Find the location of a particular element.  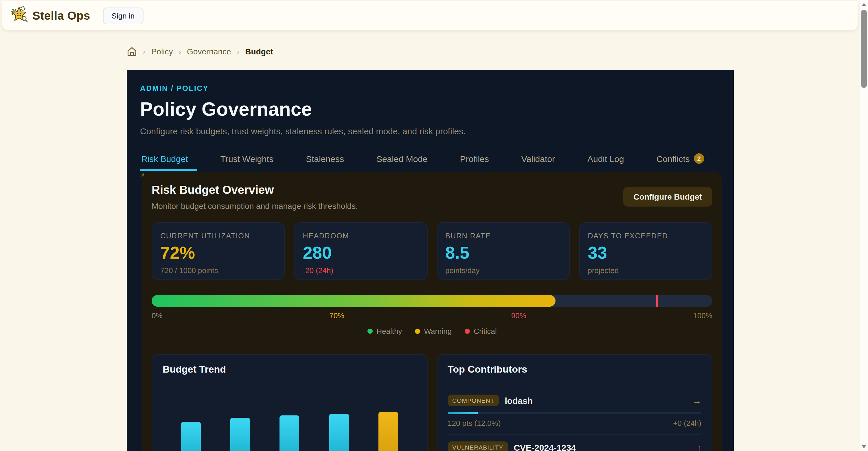

budget-trend-chart: 12/1 12/8 12/15 12/22 12/29 is located at coordinates (290, 425).